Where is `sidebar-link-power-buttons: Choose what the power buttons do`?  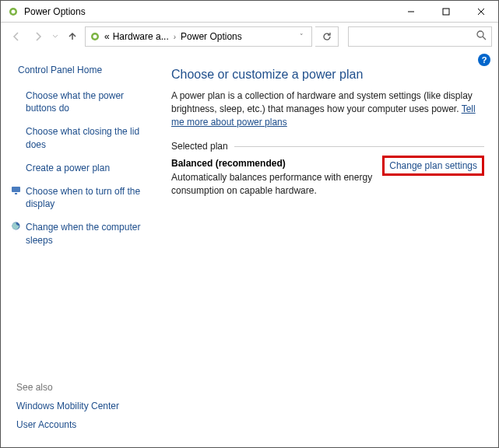
sidebar-link-power-buttons: Choose what the power buttons do is located at coordinates (81, 102).